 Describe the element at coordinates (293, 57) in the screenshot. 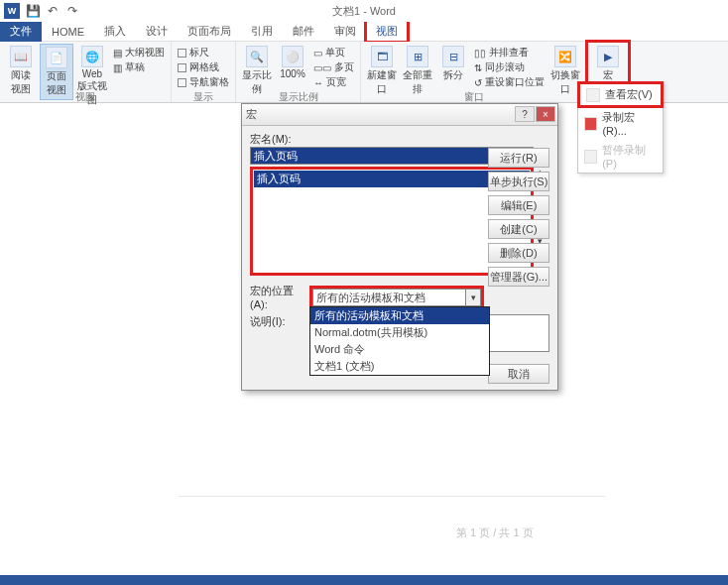

I see `p100-icon: ⚪` at that location.